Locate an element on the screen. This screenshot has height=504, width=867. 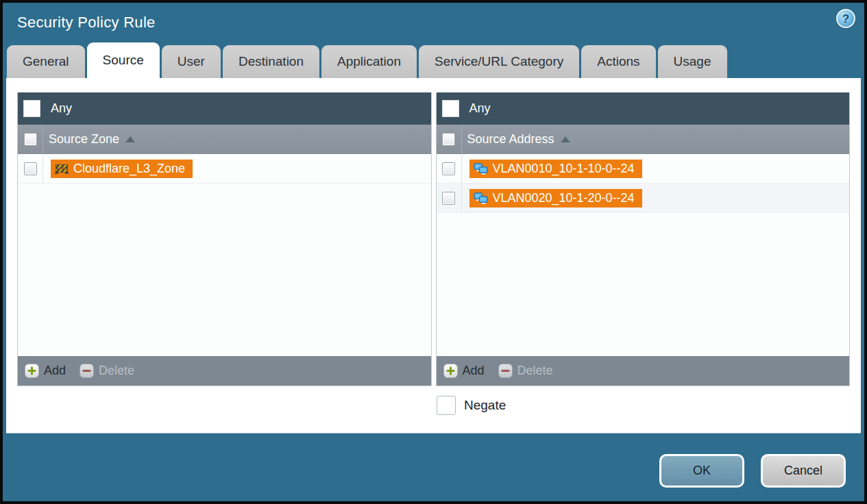
source-zone-any-checkbox is located at coordinates (32, 108).